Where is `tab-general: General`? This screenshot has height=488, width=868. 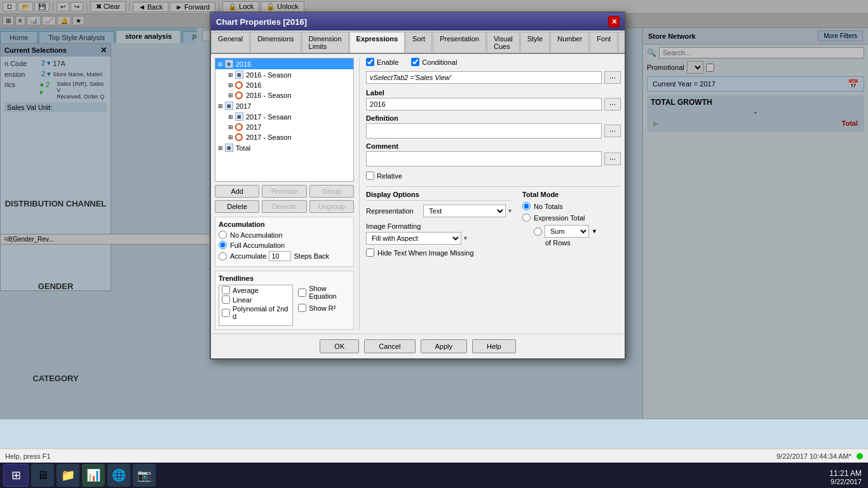 tab-general: General is located at coordinates (230, 42).